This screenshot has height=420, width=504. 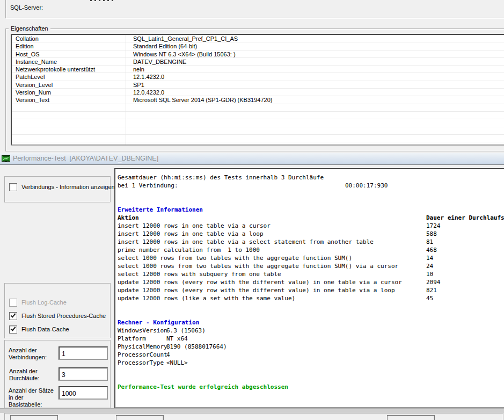 What do you see at coordinates (71, 69) in the screenshot?
I see `property-name: Netzwerkprotokolle unterstützt` at bounding box center [71, 69].